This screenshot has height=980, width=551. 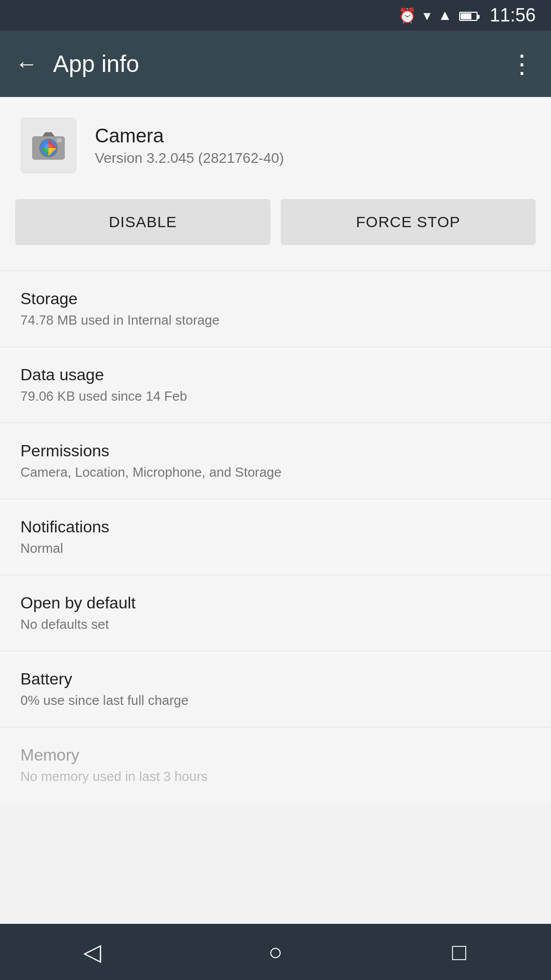 What do you see at coordinates (427, 15) in the screenshot?
I see `wifi-icon: ▾` at bounding box center [427, 15].